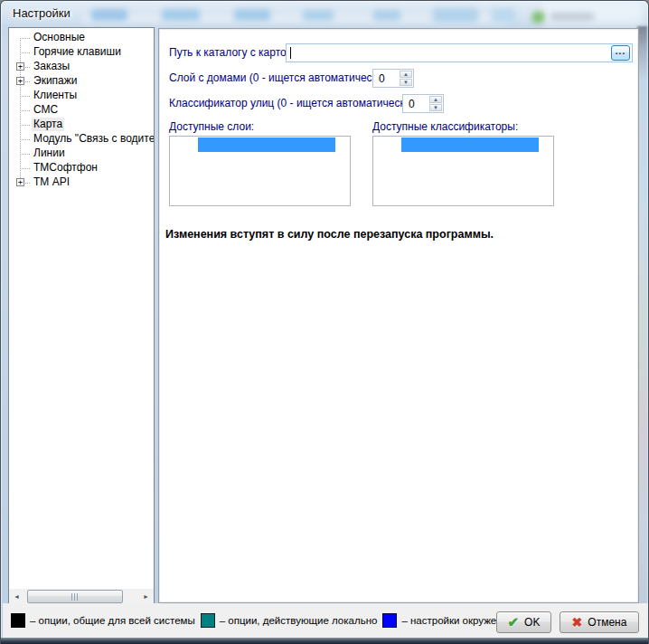 The height and width of the screenshot is (644, 649). I want to click on tree-horizontal-scrollbar: ◄ ►, so click(81, 597).